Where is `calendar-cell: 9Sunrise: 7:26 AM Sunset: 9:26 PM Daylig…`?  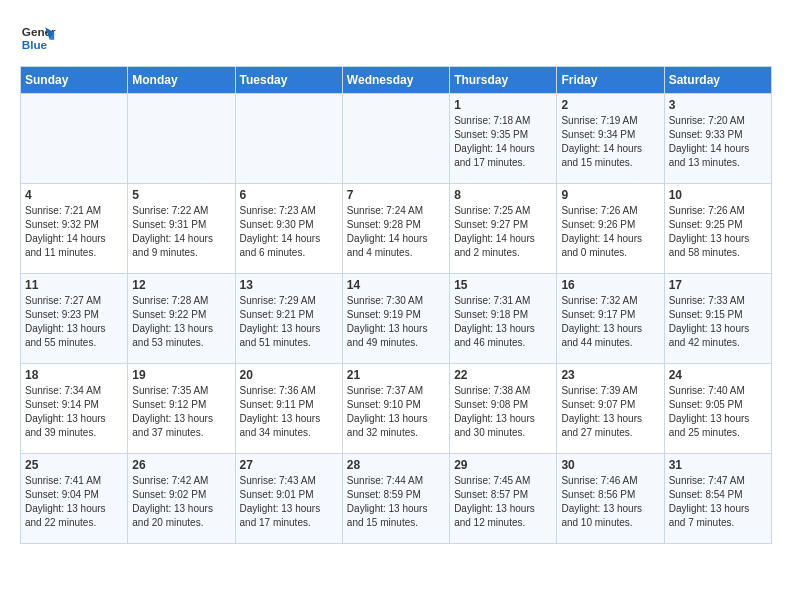
calendar-cell: 9Sunrise: 7:26 AM Sunset: 9:26 PM Daylig… is located at coordinates (610, 229).